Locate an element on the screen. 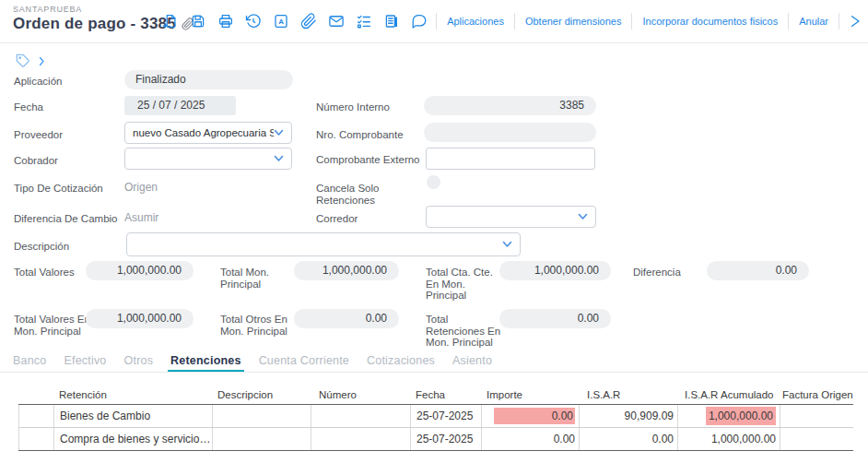 This screenshot has height=463, width=868. fecha-field: 25 / 07 / 2025 is located at coordinates (181, 105).